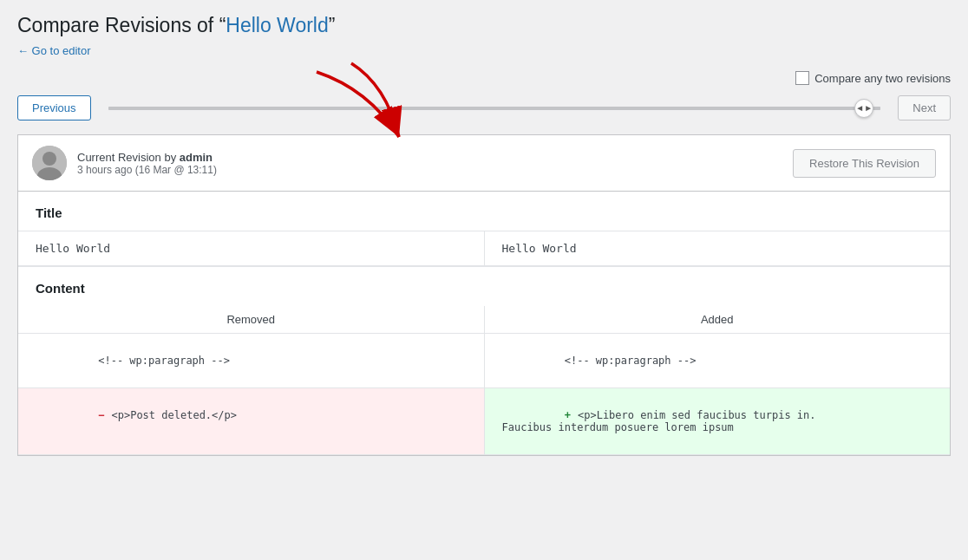 This screenshot has width=968, height=560. Describe the element at coordinates (883, 78) in the screenshot. I see `compare-label-text: Compare any two revisions` at that location.